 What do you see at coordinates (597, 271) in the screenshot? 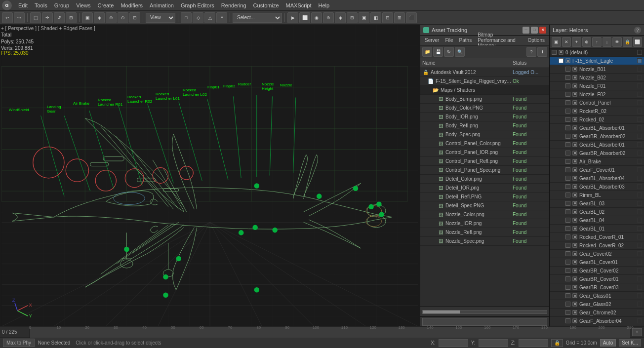
I see `layer-row: GearBR_Cover02` at bounding box center [597, 271].